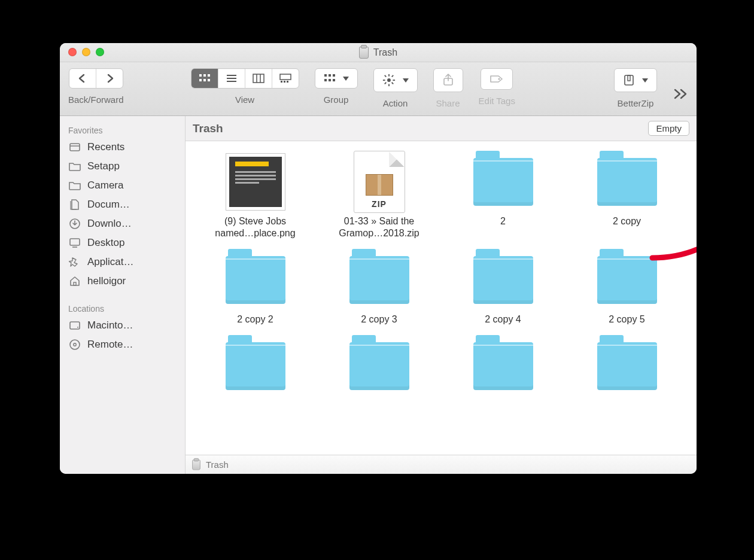 This screenshot has height=560, width=754. Describe the element at coordinates (105, 185) in the screenshot. I see `sidebar-item-label: Camera` at that location.